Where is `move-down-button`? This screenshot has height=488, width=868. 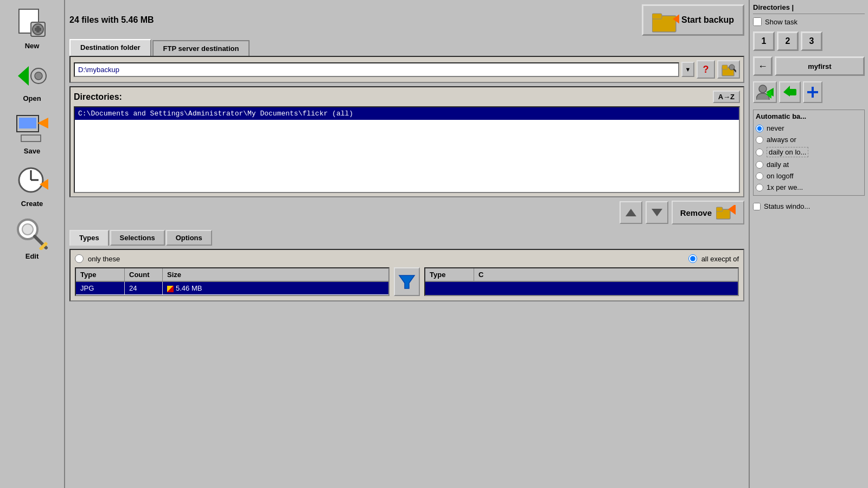 move-down-button is located at coordinates (657, 213).